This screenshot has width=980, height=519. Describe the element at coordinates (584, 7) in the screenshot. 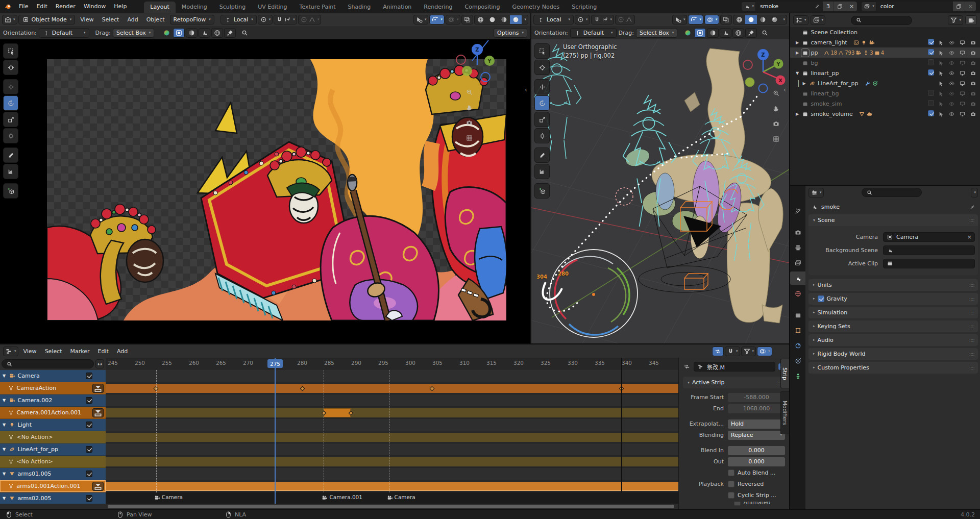

I see `workspace-tab-scripting: Scripting` at that location.